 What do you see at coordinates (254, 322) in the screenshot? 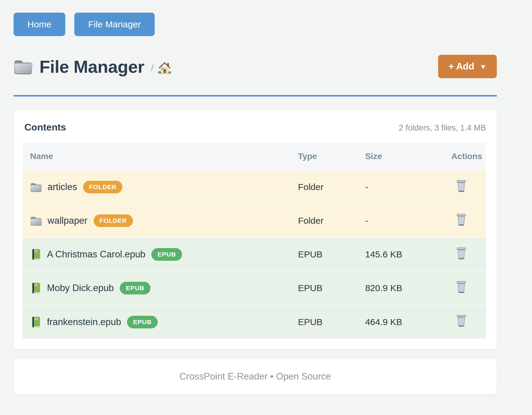
I see `table-row-frankenstein: frankenstein.epub EPUB EPUB 464.9 KB` at bounding box center [254, 322].